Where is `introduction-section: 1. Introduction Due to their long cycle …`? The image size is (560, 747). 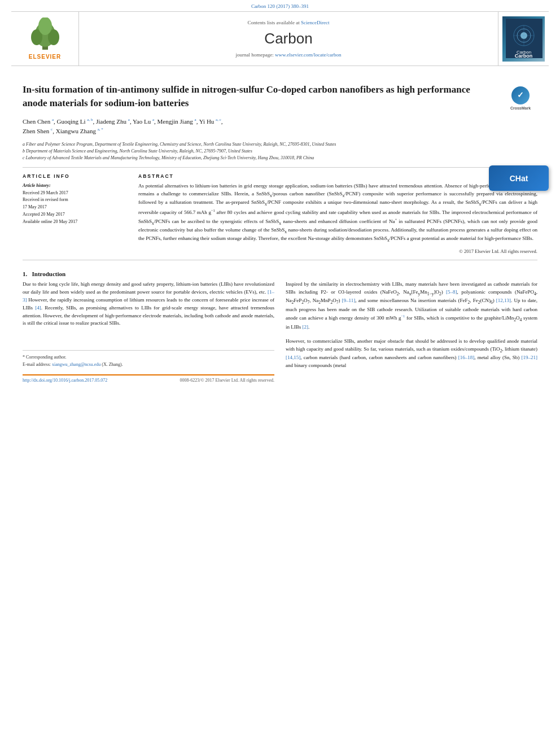 introduction-section: 1. Introduction Due to their long cycle … is located at coordinates (280, 326).